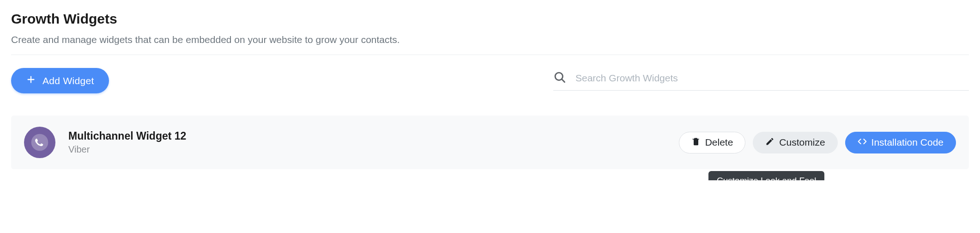 This screenshot has width=980, height=233. Describe the element at coordinates (720, 142) in the screenshot. I see `delete-label: Delete` at that location.